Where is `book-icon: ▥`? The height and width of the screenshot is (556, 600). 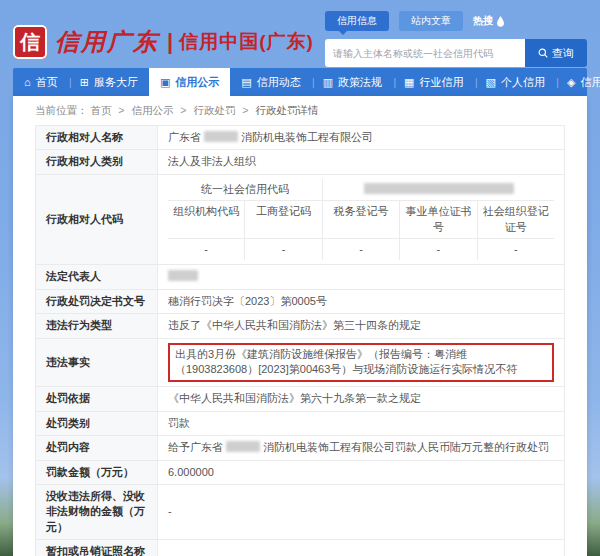 book-icon: ▥ is located at coordinates (328, 82).